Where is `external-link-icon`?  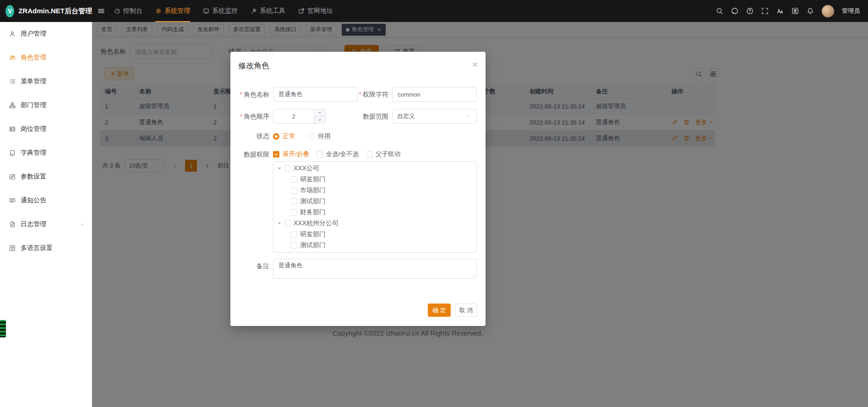
external-link-icon is located at coordinates (301, 11).